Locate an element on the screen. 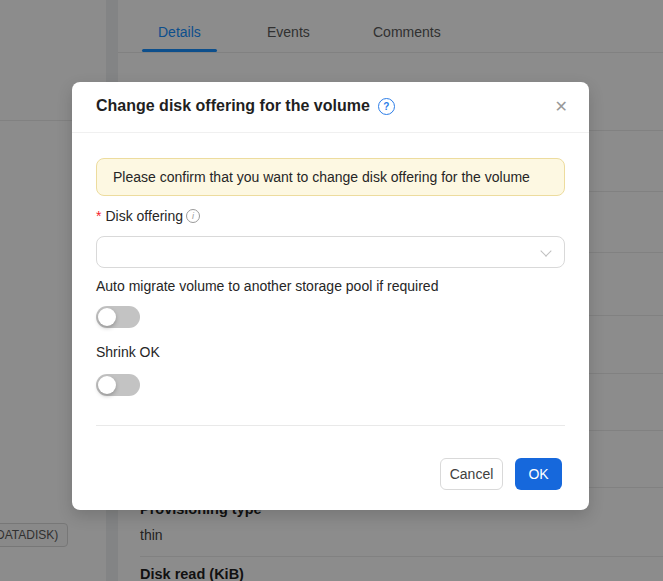 This screenshot has height=581, width=663. confirm-warning-alert: Please confirm that you want to change d… is located at coordinates (330, 177).